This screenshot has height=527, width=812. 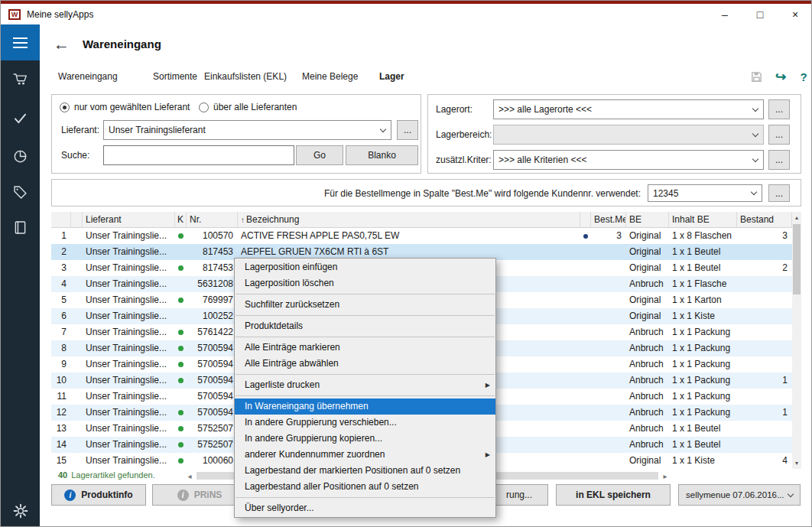 I want to click on suche-input, so click(x=199, y=155).